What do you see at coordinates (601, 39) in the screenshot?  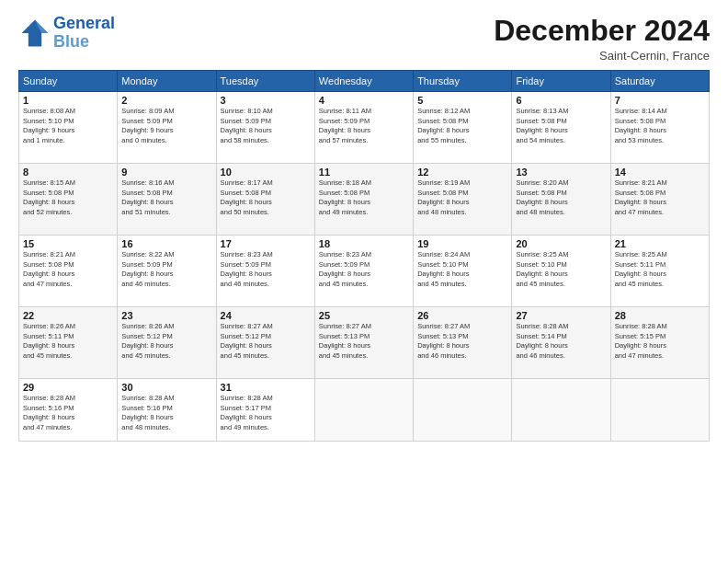 I see `title-block: December 2024 Saint-Cernin, France` at bounding box center [601, 39].